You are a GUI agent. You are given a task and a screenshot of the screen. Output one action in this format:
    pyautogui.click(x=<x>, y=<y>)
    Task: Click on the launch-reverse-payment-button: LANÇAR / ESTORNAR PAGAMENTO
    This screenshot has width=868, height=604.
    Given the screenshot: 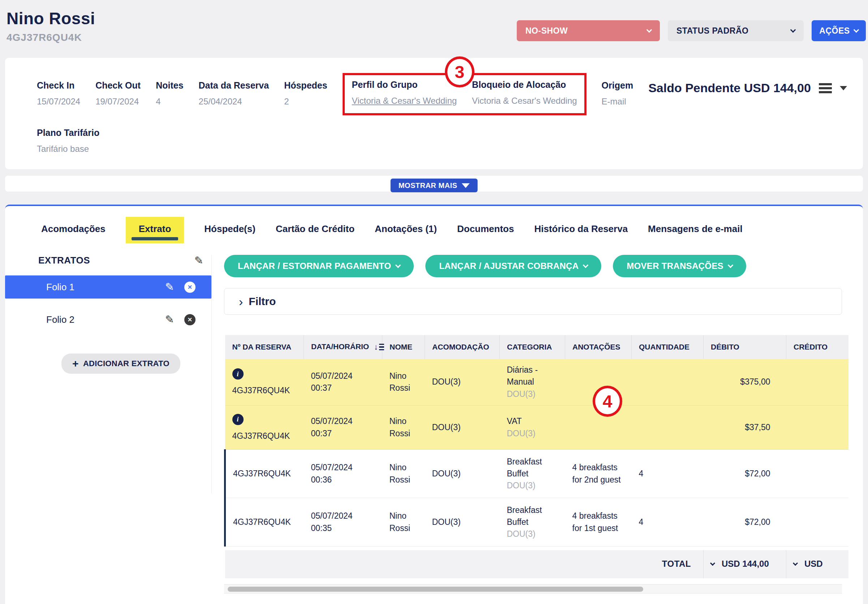 What is the action you would take?
    pyautogui.click(x=319, y=266)
    